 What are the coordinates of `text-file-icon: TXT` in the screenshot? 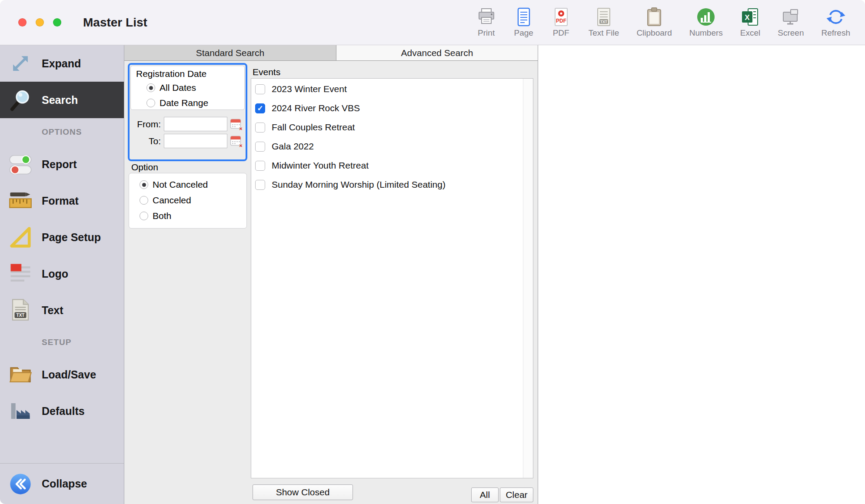 It's located at (604, 17).